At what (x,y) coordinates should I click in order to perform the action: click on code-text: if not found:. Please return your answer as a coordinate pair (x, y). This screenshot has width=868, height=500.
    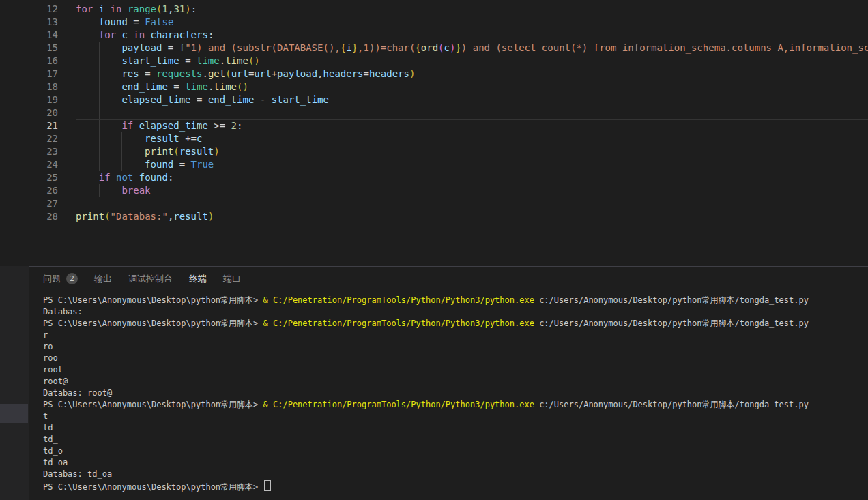
    Looking at the image, I should click on (472, 177).